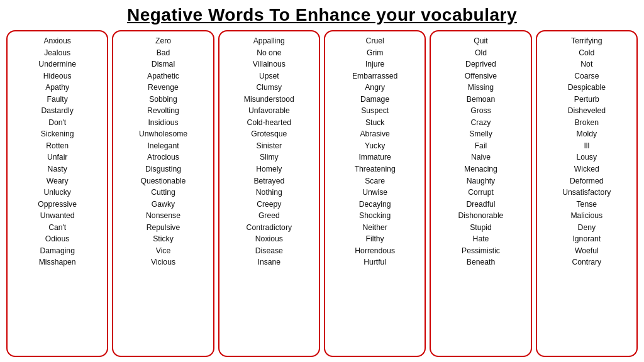  Describe the element at coordinates (58, 263) in the screenshot. I see `list-item: Misshapen` at that location.